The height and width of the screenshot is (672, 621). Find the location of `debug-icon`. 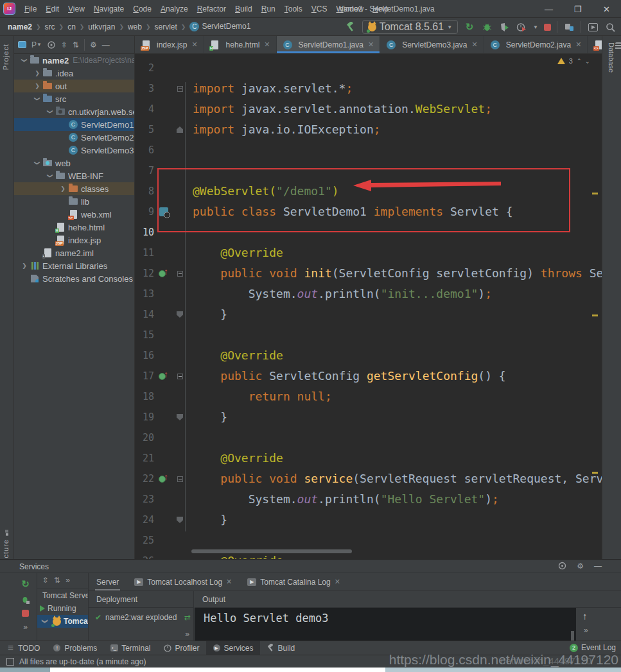

debug-icon is located at coordinates (26, 599).